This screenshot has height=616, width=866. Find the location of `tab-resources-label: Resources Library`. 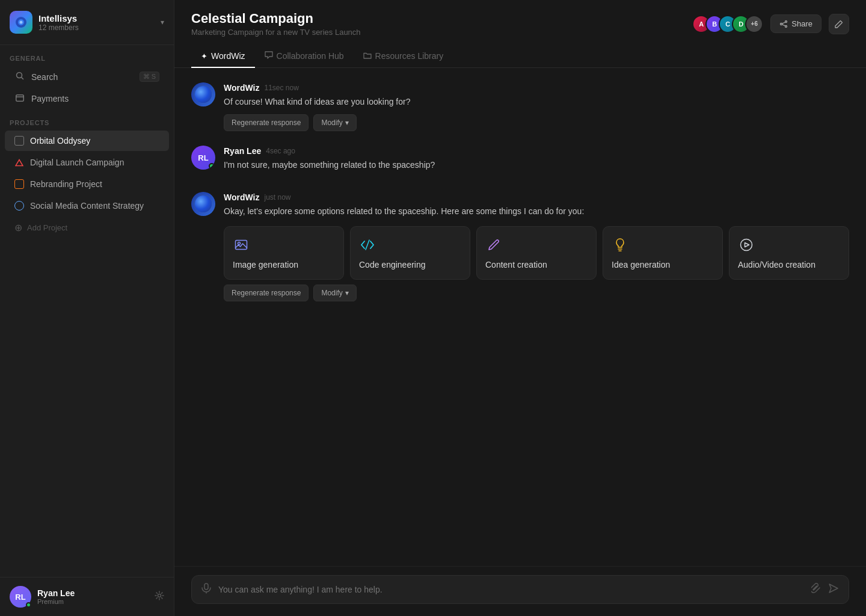

tab-resources-label: Resources Library is located at coordinates (410, 56).